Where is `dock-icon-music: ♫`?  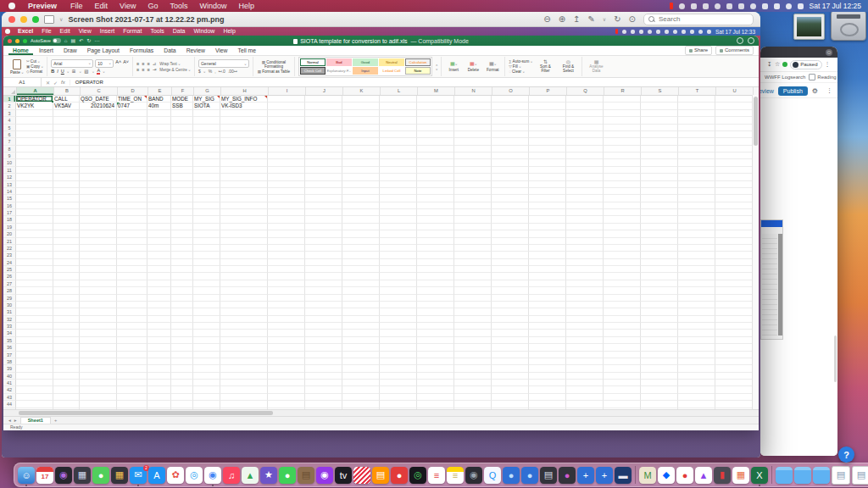
dock-icon-music: ♫ is located at coordinates (231, 475).